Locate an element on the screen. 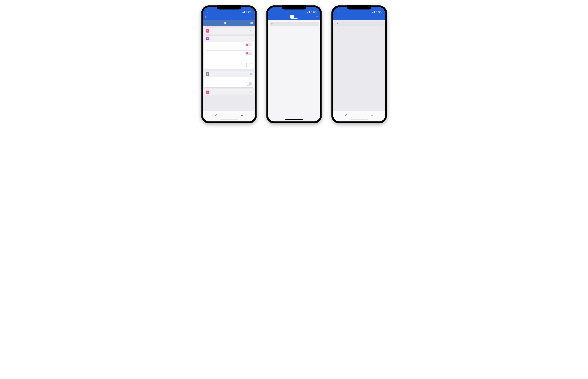 The height and width of the screenshot is (379, 588). share-button is located at coordinates (209, 17).